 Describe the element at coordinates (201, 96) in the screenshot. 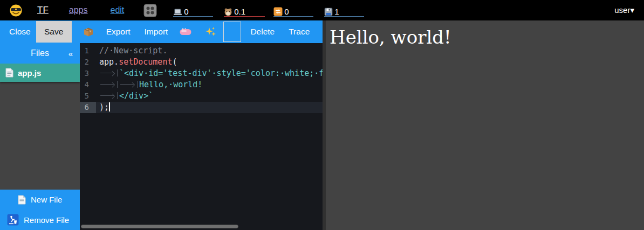

I see `code-line: 5</div>`` at that location.